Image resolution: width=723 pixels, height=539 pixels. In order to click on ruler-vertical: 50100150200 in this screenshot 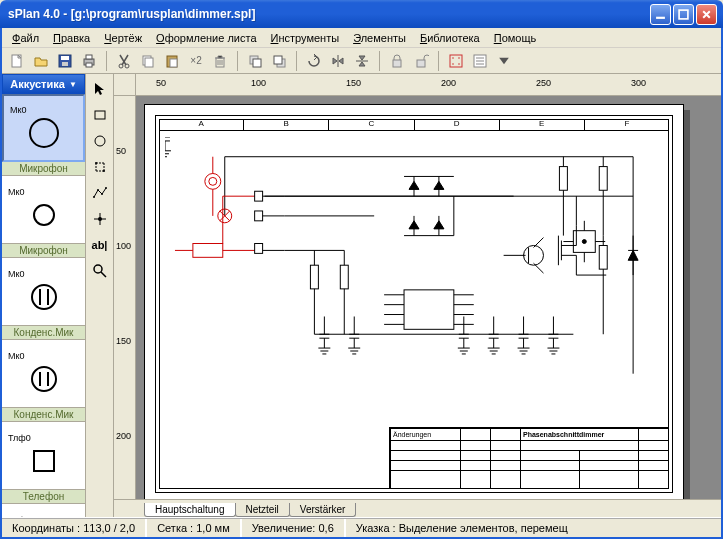, I will do `click(125, 298)`.